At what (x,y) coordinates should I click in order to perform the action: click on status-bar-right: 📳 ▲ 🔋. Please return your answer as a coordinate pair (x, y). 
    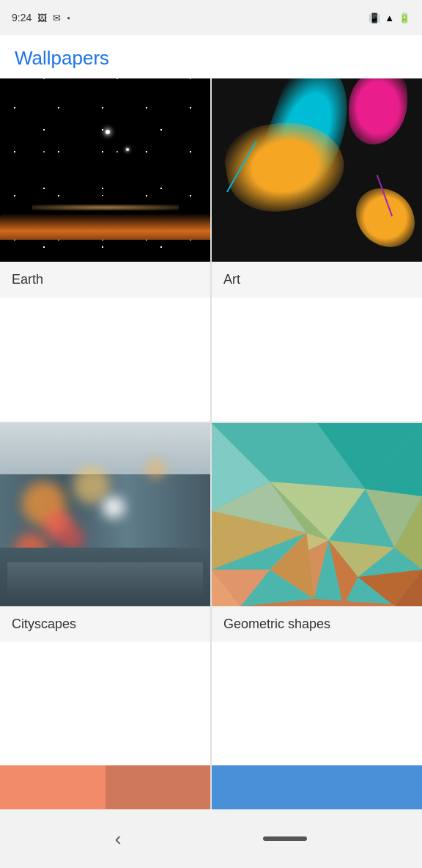
    Looking at the image, I should click on (390, 18).